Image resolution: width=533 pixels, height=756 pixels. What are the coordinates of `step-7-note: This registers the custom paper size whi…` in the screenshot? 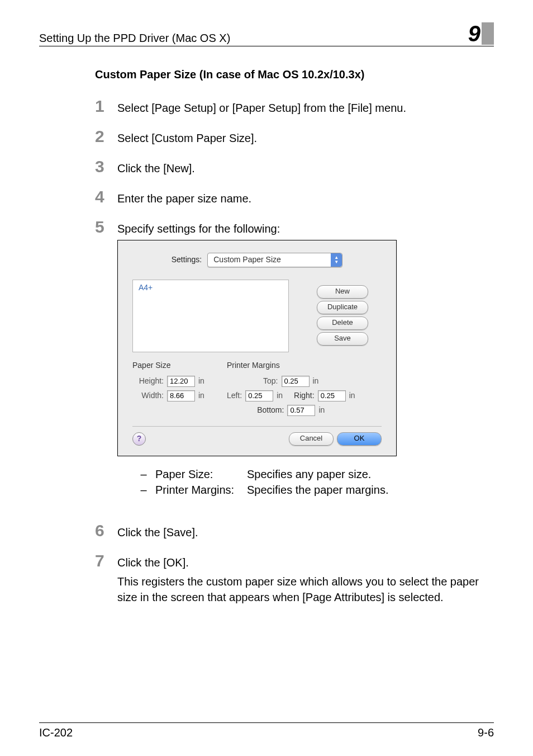 It's located at (306, 589).